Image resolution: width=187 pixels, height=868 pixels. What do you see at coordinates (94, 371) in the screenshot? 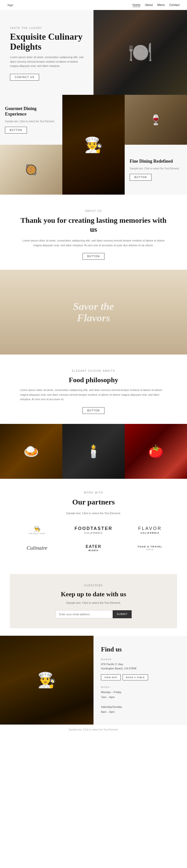
I see `philosophy-label: Elegant Cuisine Awaits` at bounding box center [94, 371].